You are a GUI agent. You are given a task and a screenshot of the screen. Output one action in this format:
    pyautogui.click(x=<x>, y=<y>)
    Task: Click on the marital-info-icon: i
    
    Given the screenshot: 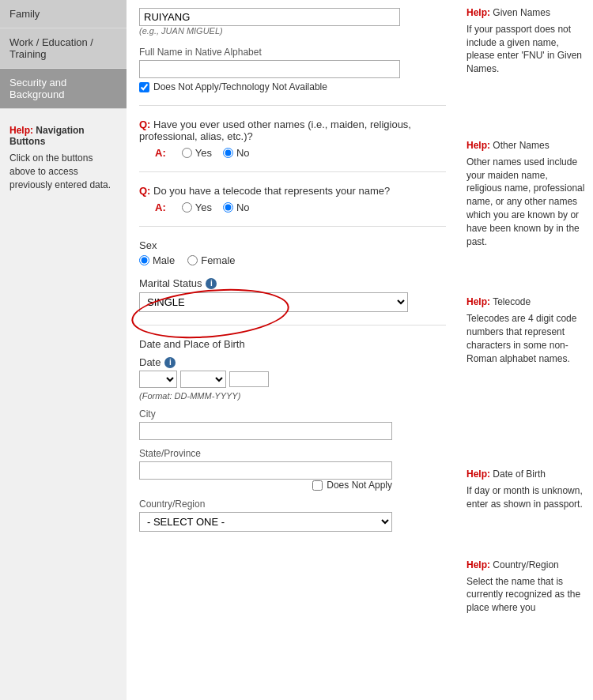 What is the action you would take?
    pyautogui.click(x=211, y=284)
    